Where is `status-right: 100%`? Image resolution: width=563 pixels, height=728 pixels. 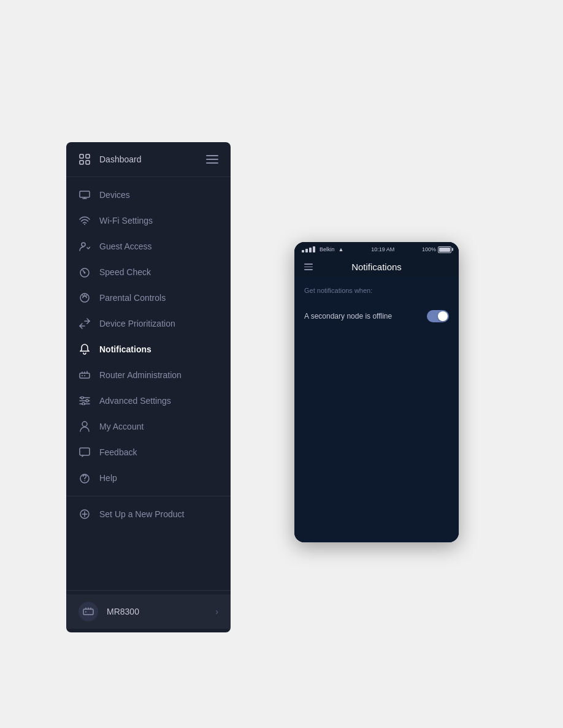 status-right: 100% is located at coordinates (437, 250).